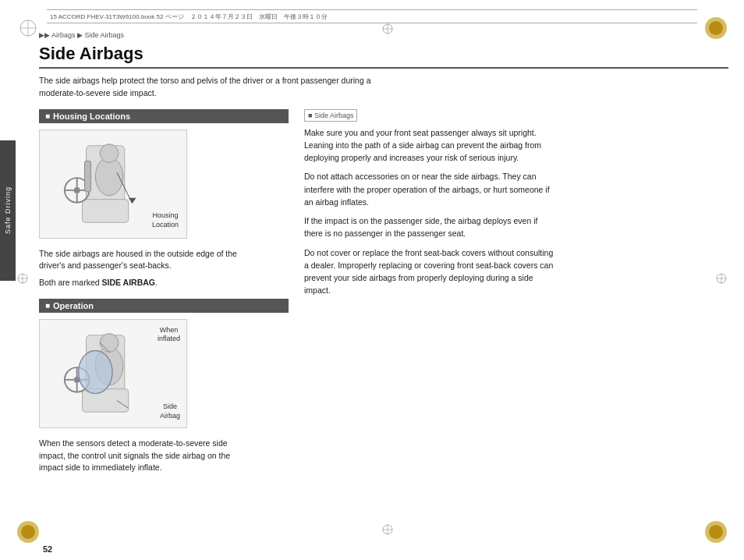 This screenshot has width=744, height=560. What do you see at coordinates (372, 16) in the screenshot?
I see `header-bar: 15 ACCORD FHEV-31T3W6100.book 52 ページ ２０１…` at bounding box center [372, 16].